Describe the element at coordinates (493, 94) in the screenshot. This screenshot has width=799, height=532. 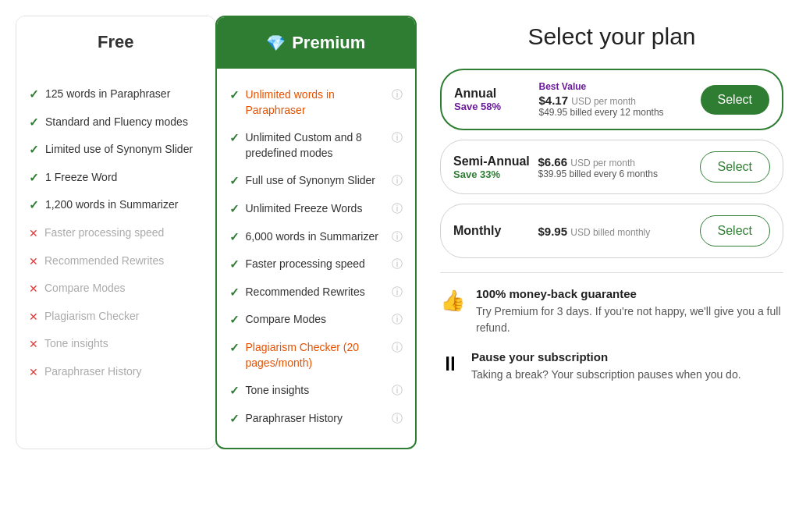
I see `plan-name: Annual` at that location.